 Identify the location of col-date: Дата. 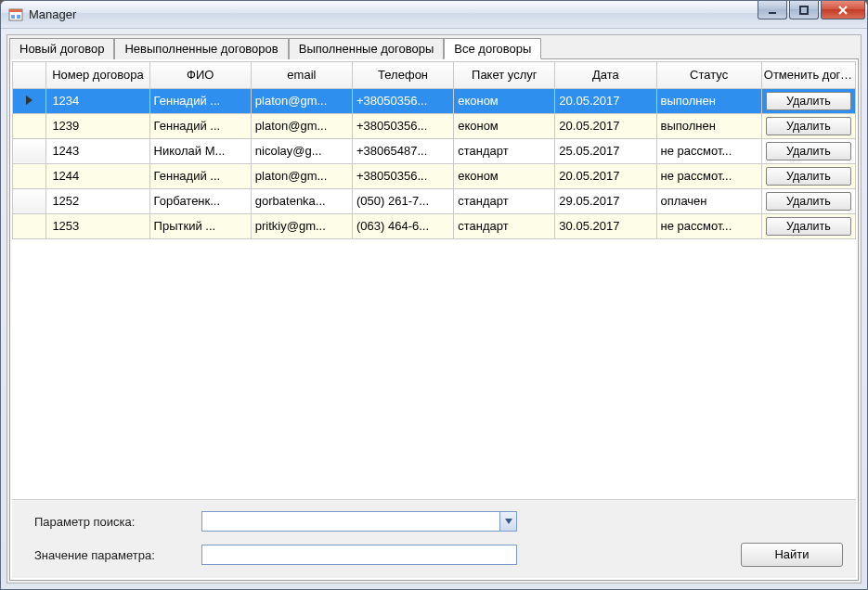
(605, 76).